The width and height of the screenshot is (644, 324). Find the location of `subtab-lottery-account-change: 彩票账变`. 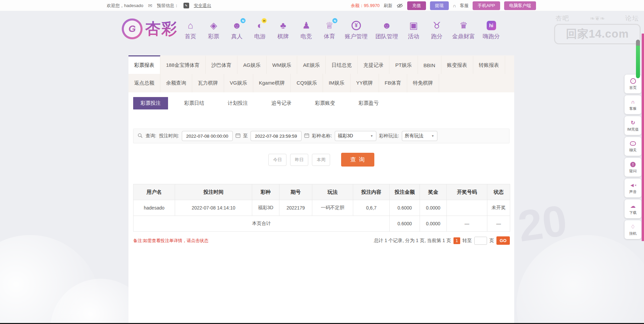

subtab-lottery-account-change: 彩票账变 is located at coordinates (325, 103).